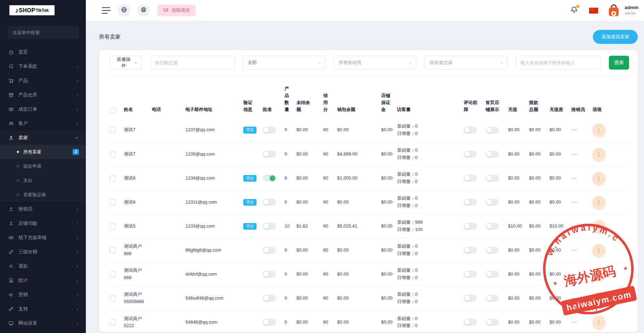 This screenshot has width=644, height=333. I want to click on language-globe-button, so click(124, 10).